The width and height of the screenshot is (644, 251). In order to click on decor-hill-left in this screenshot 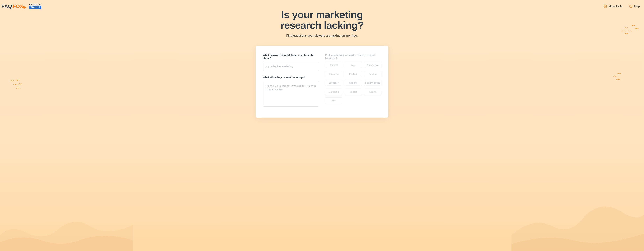, I will do `click(66, 228)`.